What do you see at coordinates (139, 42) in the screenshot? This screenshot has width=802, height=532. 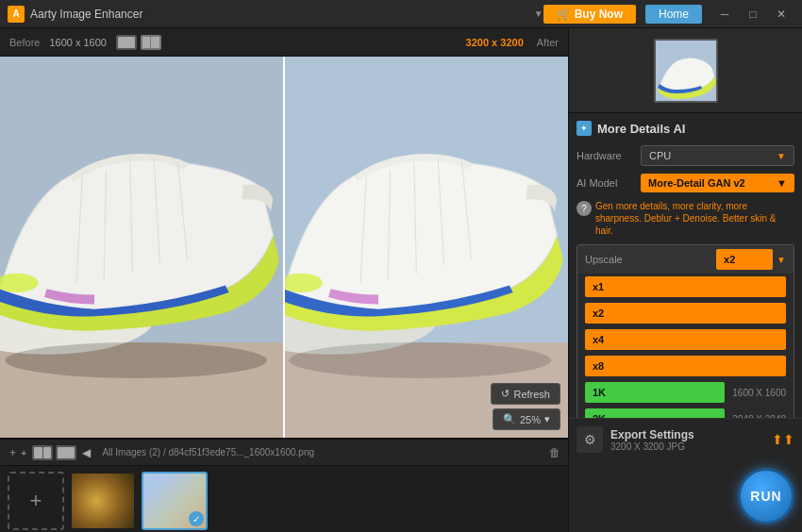 I see `view-toggle` at bounding box center [139, 42].